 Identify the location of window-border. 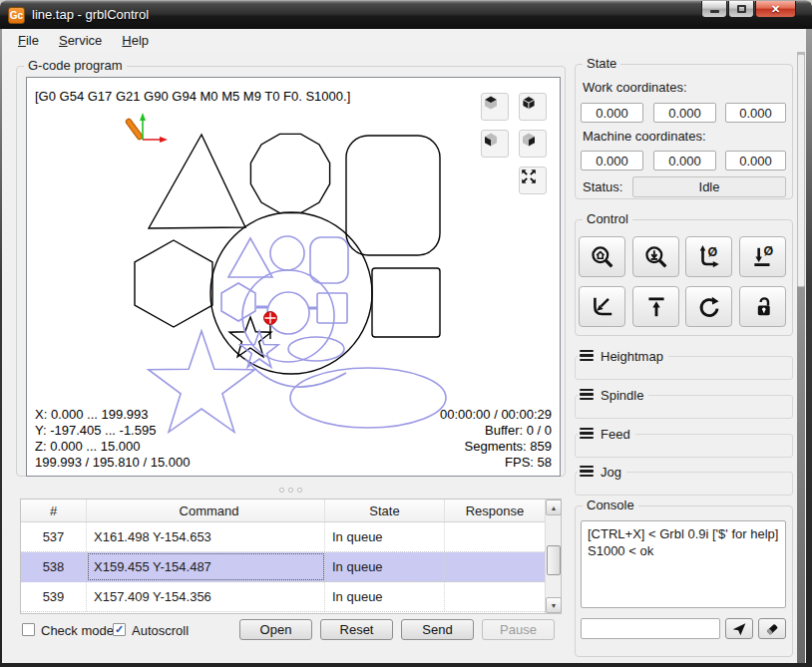
(406, 665).